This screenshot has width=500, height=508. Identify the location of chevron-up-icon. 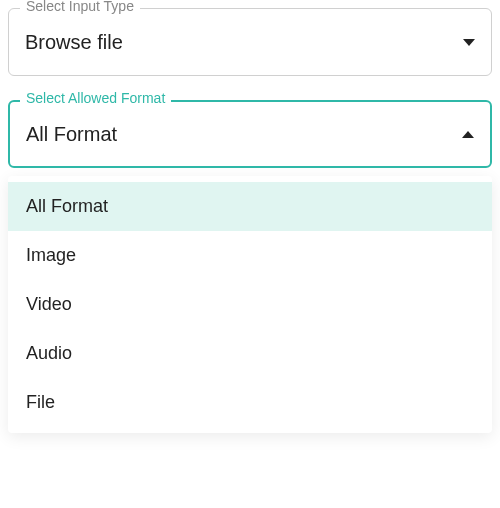
(468, 134).